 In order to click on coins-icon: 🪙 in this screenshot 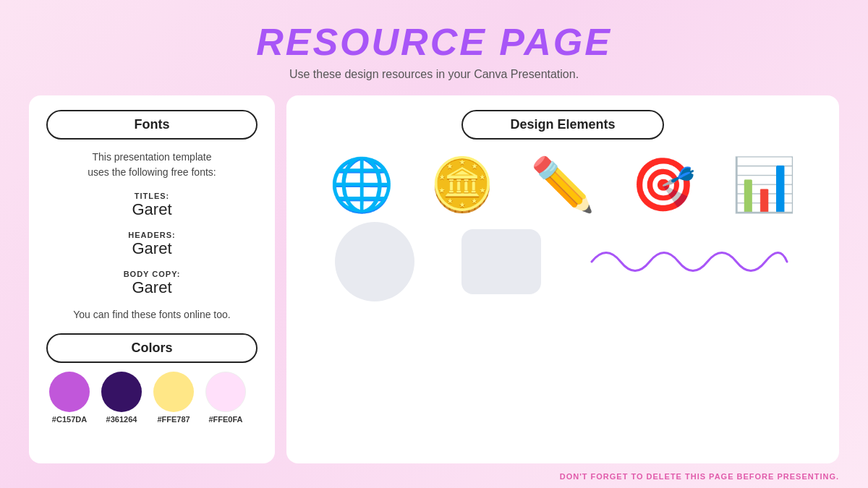, I will do `click(462, 184)`.